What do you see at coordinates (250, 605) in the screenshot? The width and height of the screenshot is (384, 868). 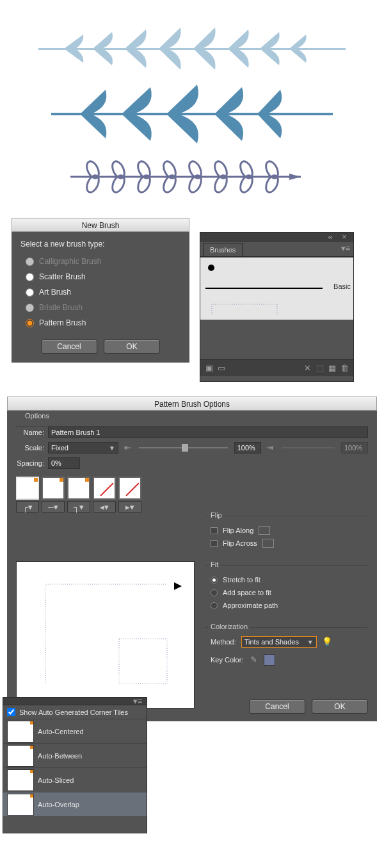 I see `fit-approx-label: Approximate path` at bounding box center [250, 605].